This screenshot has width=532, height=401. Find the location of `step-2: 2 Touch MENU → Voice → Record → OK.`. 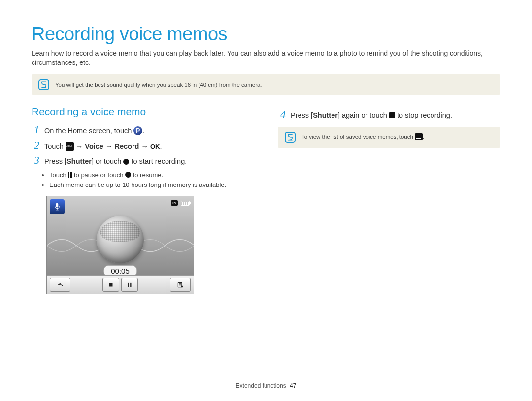

step-2: 2 Touch MENU → Voice → Record → OK. is located at coordinates (143, 146).